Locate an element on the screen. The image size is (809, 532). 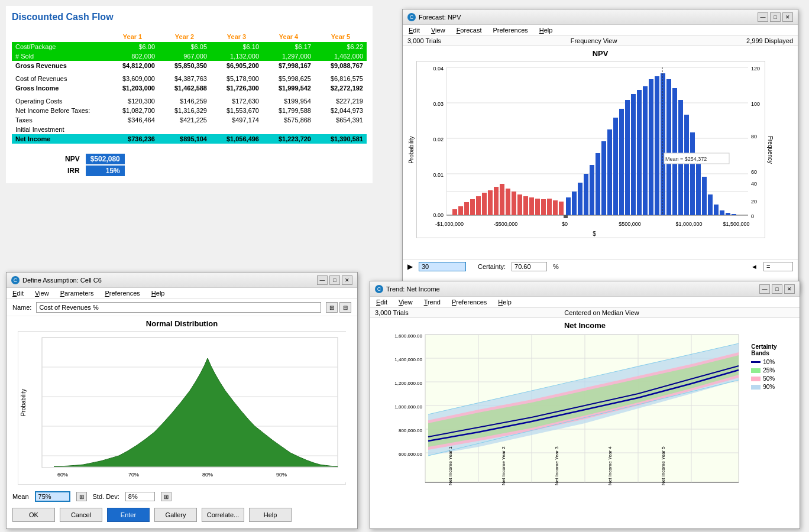
svg-text: 1,600,000.00 is located at coordinates (409, 336).